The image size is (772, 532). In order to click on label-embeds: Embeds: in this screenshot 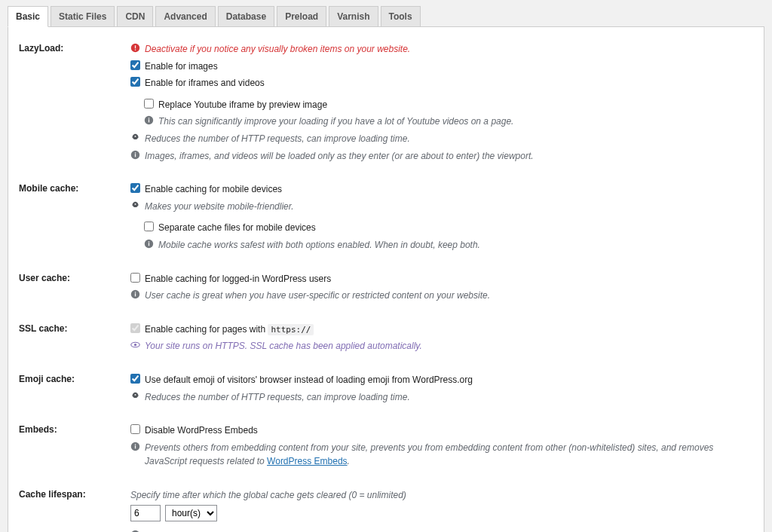, I will do `click(75, 448)`.